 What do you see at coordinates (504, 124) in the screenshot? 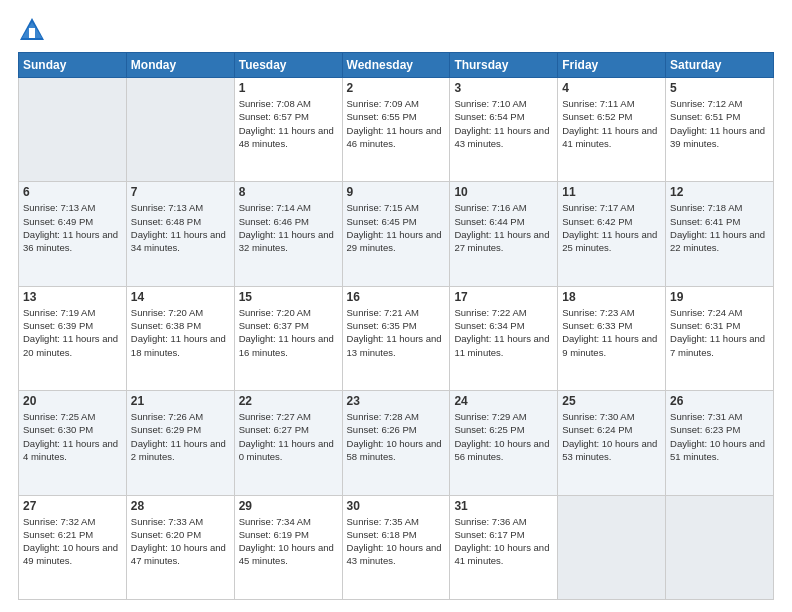
I see `day-info: Sunrise: 7:10 AM Sunset: 6:54 PM Dayligh…` at bounding box center [504, 124].